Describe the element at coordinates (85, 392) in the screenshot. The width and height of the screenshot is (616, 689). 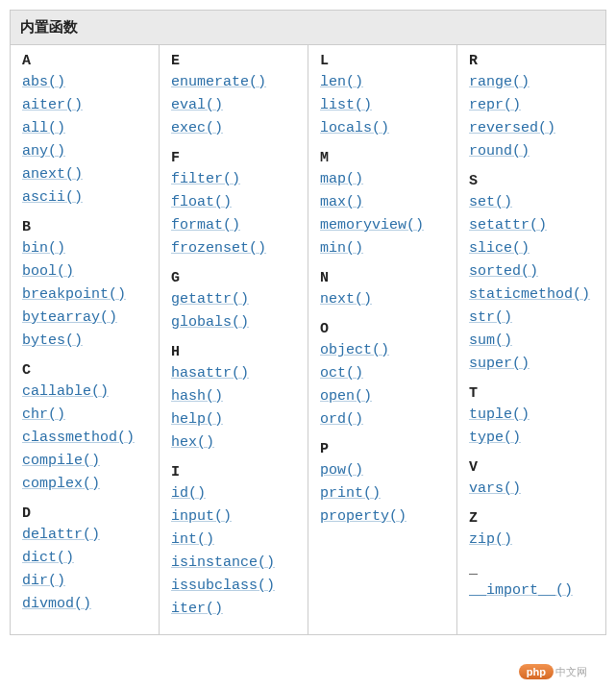
I see `function-link: callable()` at that location.